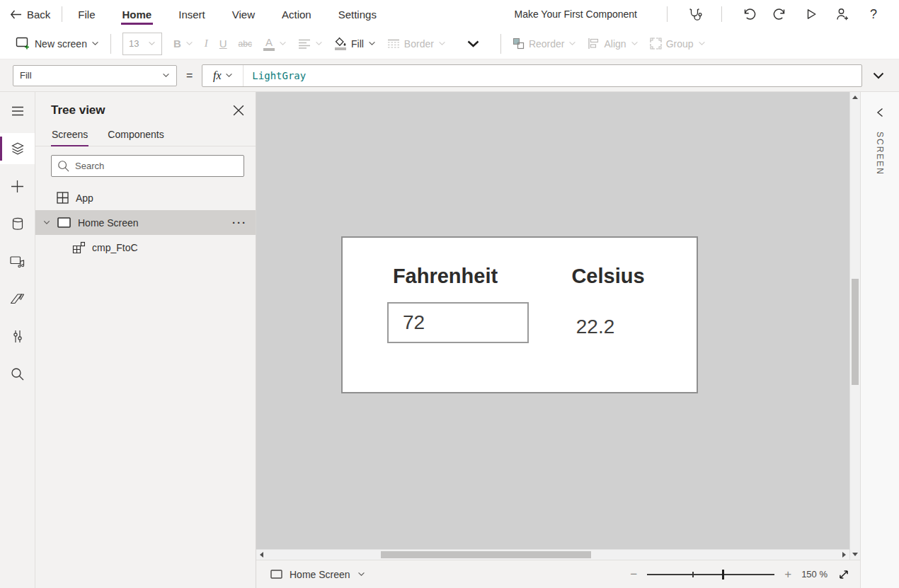 This screenshot has height=588, width=899. Describe the element at coordinates (17, 261) in the screenshot. I see `rail-media-button` at that location.